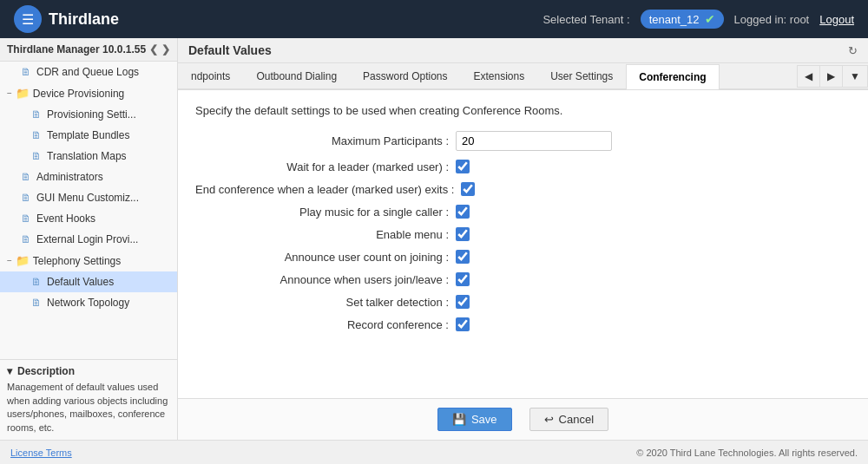  I want to click on sidebar-label: Translation Maps, so click(87, 156).